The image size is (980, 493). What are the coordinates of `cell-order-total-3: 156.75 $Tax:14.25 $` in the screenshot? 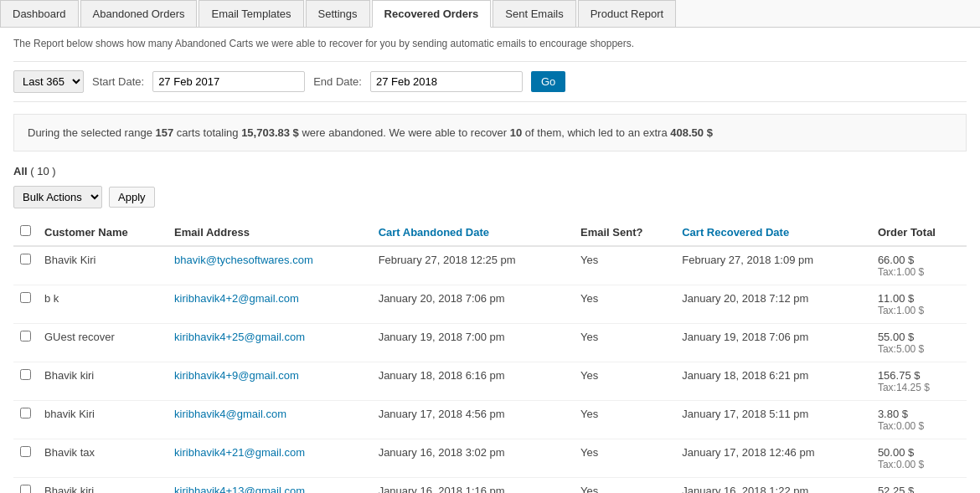 It's located at (919, 382).